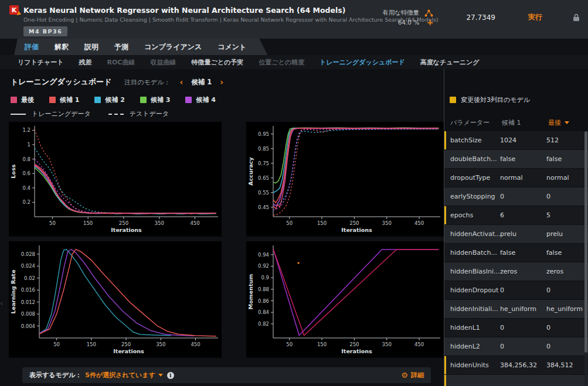 The image size is (588, 386). What do you see at coordinates (120, 375) in the screenshot?
I see `models-selection-dropdown: 5件が選択されています` at bounding box center [120, 375].